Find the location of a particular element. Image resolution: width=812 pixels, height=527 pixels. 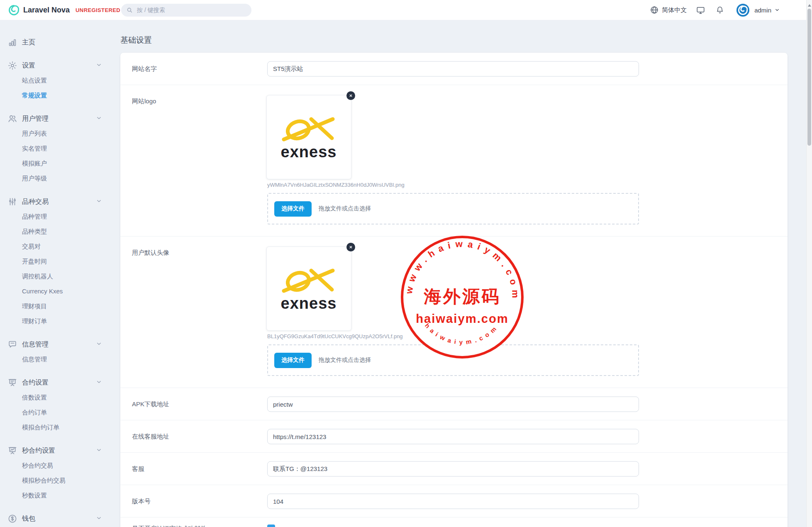

sidebar-section-toggle: 钱包 is located at coordinates (56, 519).